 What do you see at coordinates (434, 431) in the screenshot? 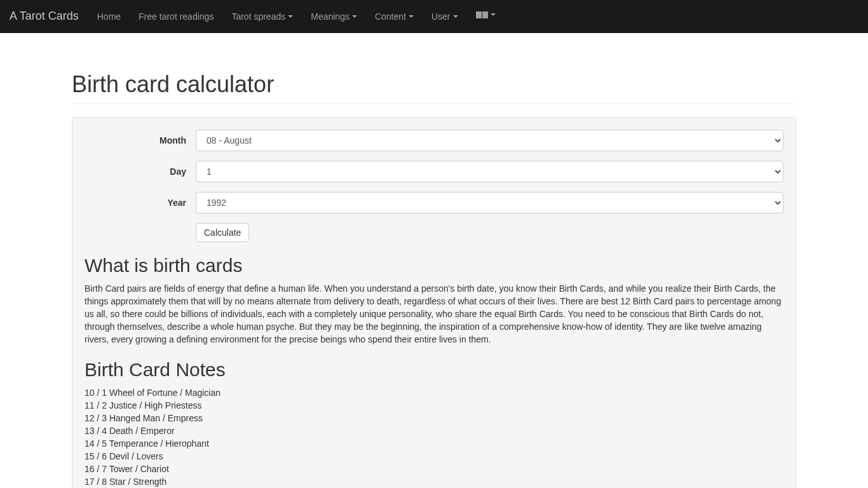
I see `note-item: 13 / 4 Death / Emperor` at bounding box center [434, 431].